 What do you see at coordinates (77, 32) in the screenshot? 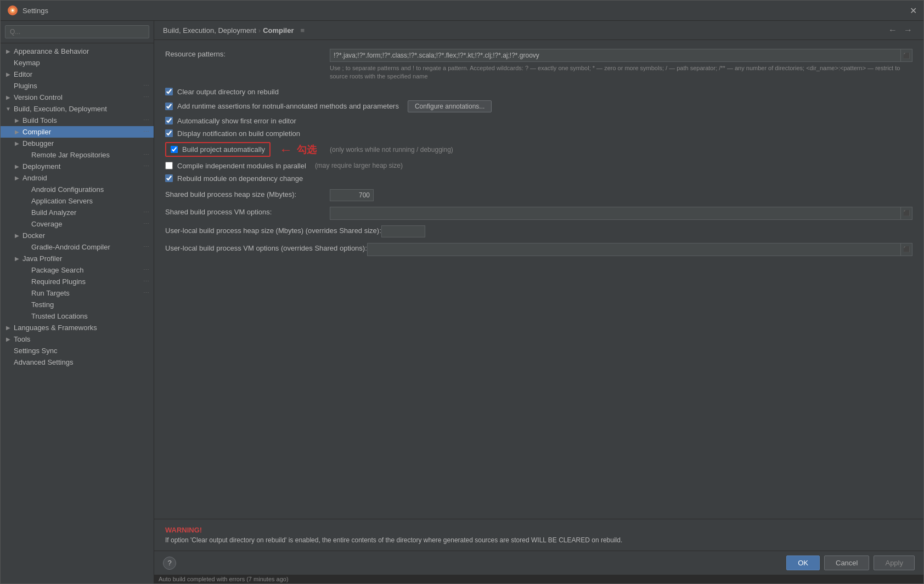
I see `search-input` at bounding box center [77, 32].